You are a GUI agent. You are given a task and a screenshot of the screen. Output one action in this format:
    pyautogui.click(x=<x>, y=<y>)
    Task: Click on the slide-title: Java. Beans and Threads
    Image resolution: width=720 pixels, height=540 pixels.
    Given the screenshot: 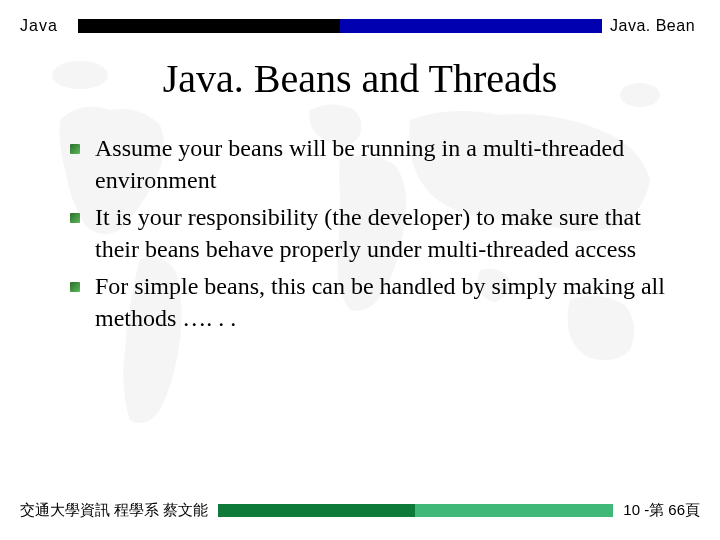 What is the action you would take?
    pyautogui.click(x=360, y=78)
    